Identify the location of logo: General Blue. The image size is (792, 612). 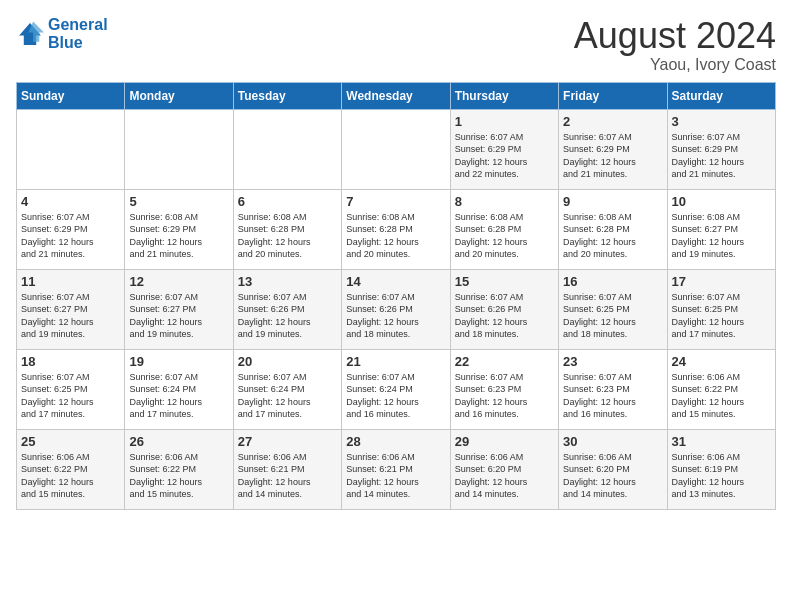
(62, 34).